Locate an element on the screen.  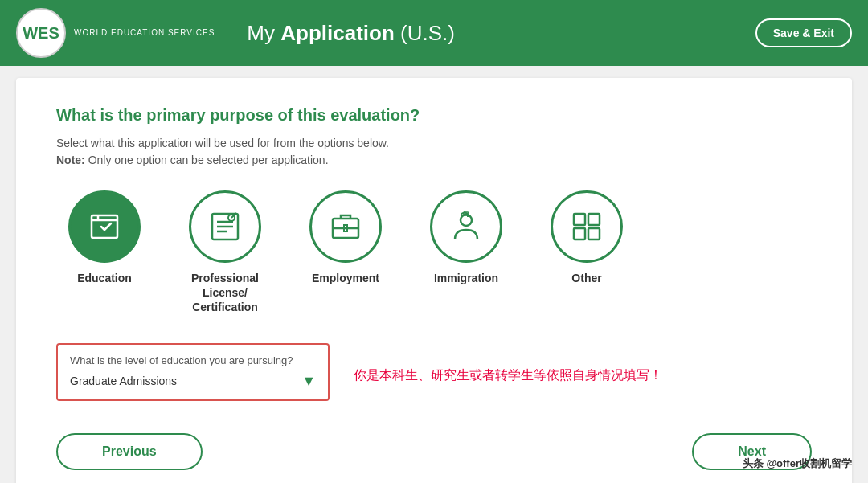
note-text: Note: Only one option can be selected pe… is located at coordinates (434, 160).